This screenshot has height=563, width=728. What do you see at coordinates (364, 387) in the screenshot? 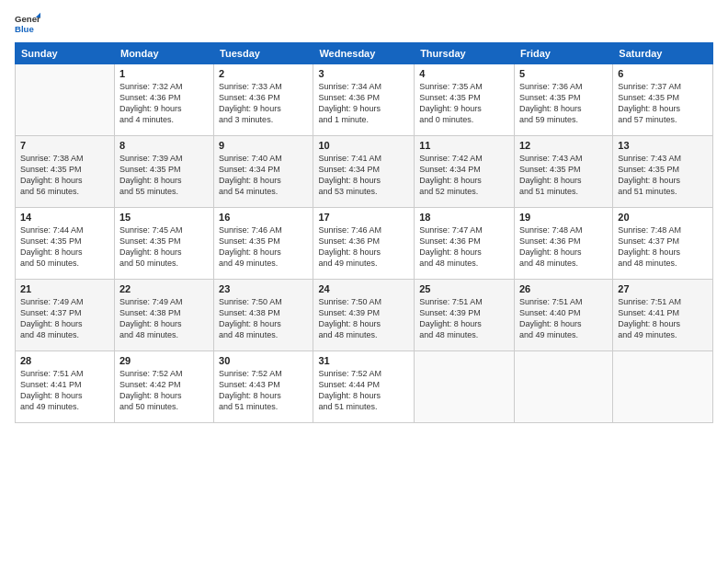
I see `week-row-5: 28Sunrise: 7:51 AM Sunset: 4:41 PM Dayli…` at bounding box center [364, 387].